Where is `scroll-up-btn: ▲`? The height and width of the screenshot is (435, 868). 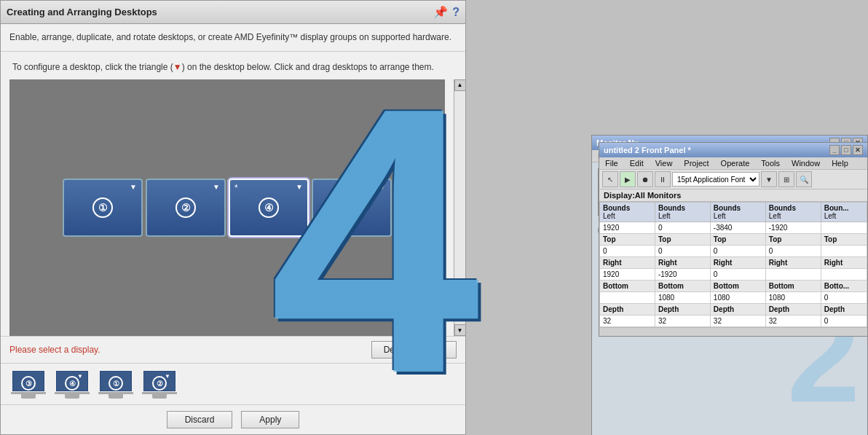 scroll-up-btn: ▲ is located at coordinates (460, 85).